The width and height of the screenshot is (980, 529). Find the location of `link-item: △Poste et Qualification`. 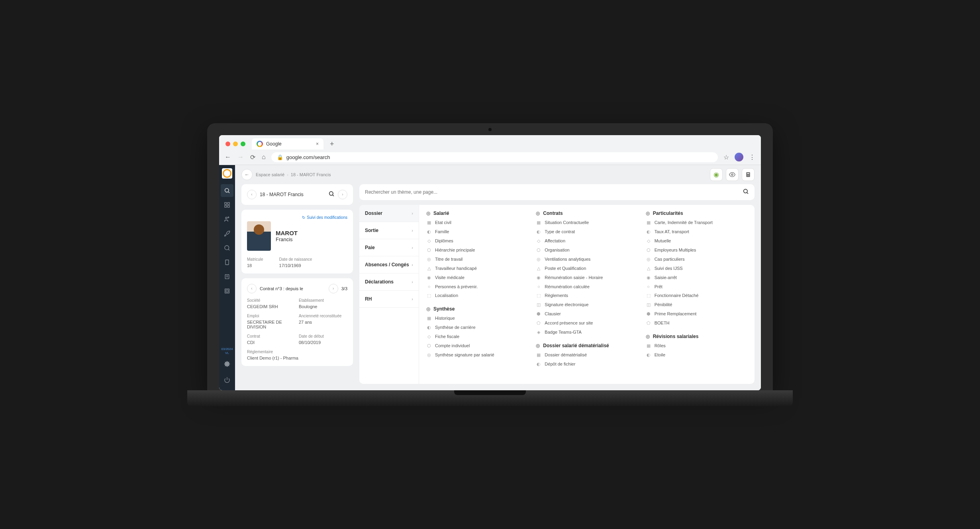

link-item: △Poste et Qualification is located at coordinates (586, 269).